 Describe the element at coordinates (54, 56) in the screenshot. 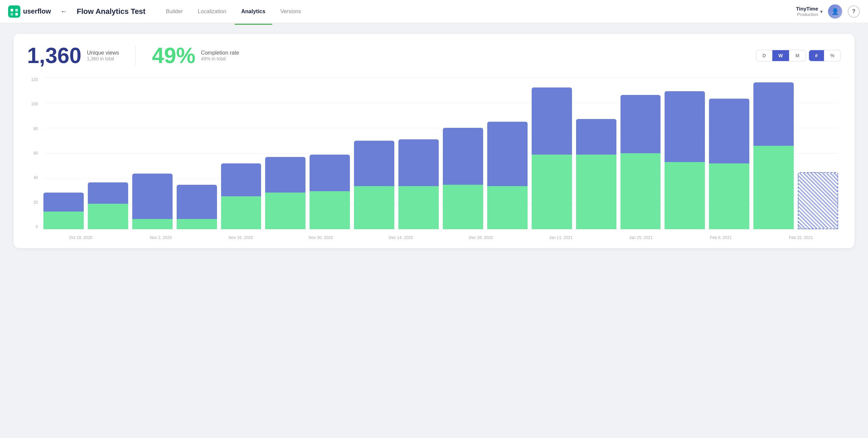

I see `unique-views-number: 1,360` at that location.